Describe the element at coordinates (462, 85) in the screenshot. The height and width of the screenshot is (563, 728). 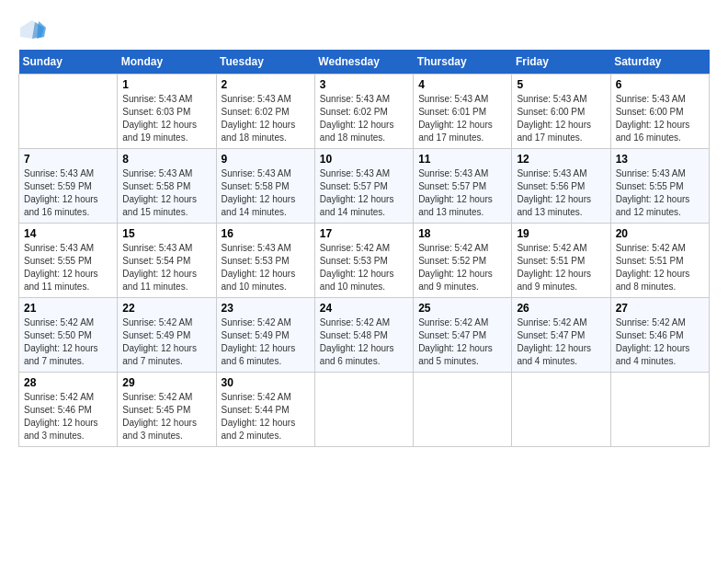
I see `day-number: 4` at that location.